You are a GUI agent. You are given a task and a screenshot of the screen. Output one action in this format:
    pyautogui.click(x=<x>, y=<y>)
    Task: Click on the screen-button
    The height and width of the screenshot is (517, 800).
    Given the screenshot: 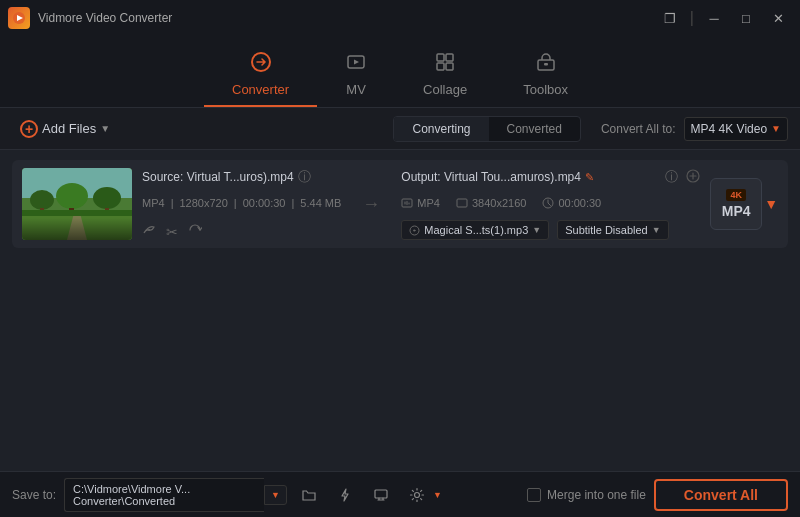 What is the action you would take?
    pyautogui.click(x=381, y=495)
    